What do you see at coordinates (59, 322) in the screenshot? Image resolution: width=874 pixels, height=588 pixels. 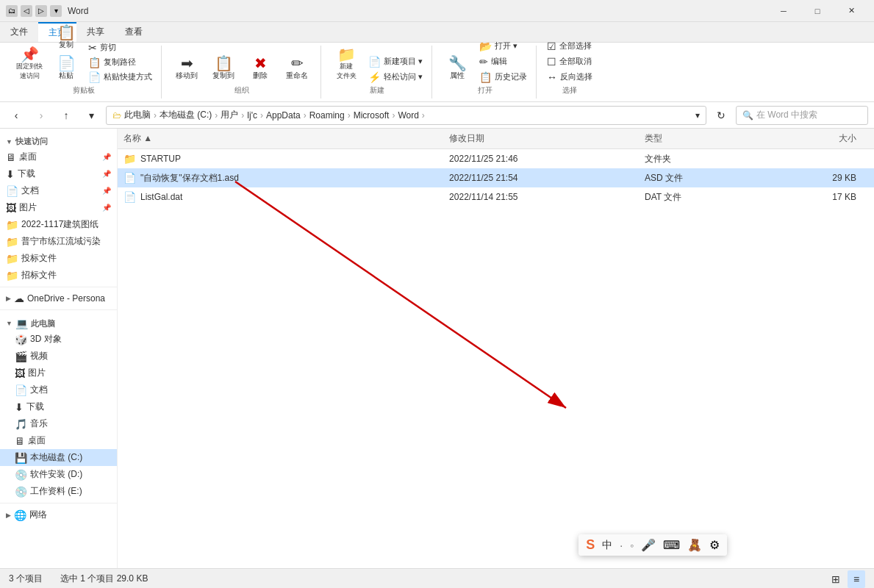 I see `this-pc-section: ▼ 💻 此电脑` at bounding box center [59, 322].